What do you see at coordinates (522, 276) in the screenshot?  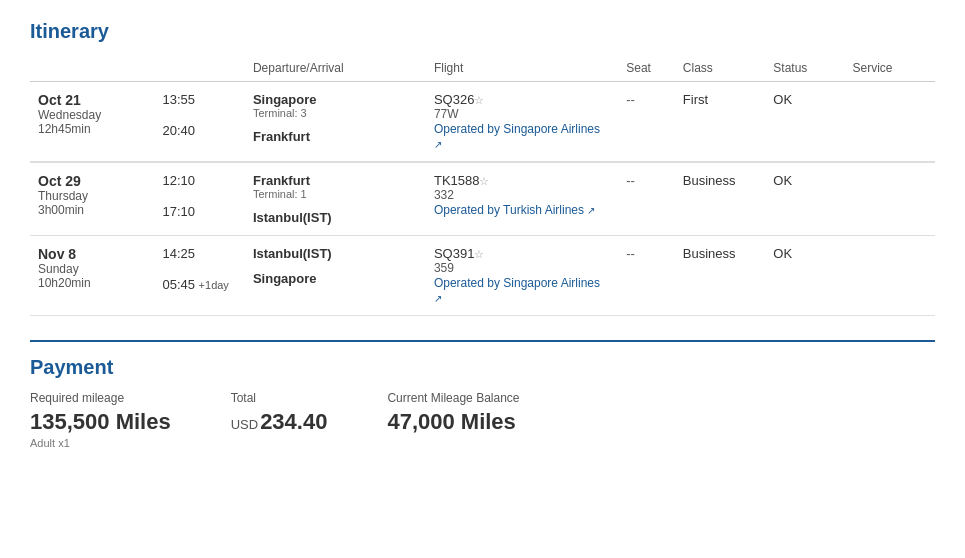 I see `flight-cell: SQ391☆ 359 Operated by Singapore Airline…` at bounding box center [522, 276].